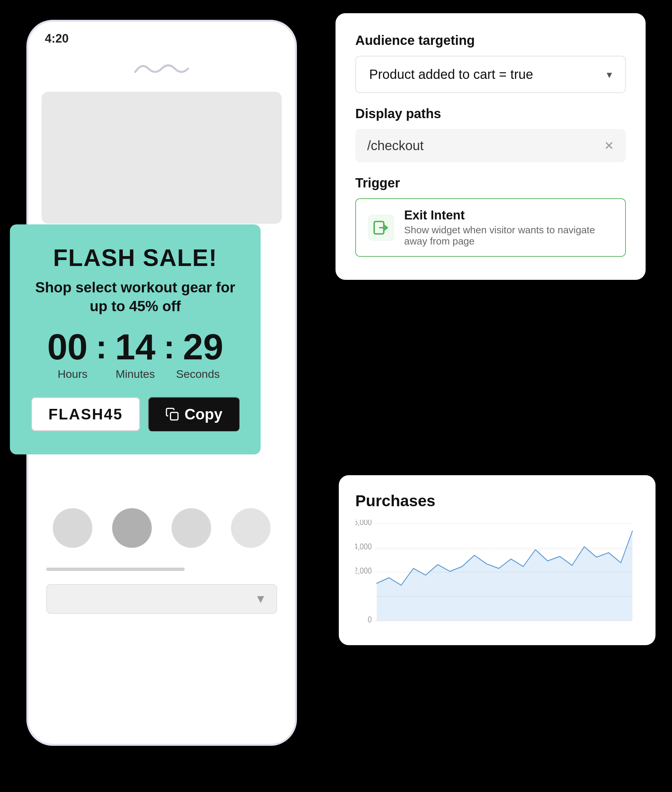 This screenshot has width=672, height=792. What do you see at coordinates (610, 75) in the screenshot?
I see `audience-dropdown-arrow-icon: ▾` at bounding box center [610, 75].